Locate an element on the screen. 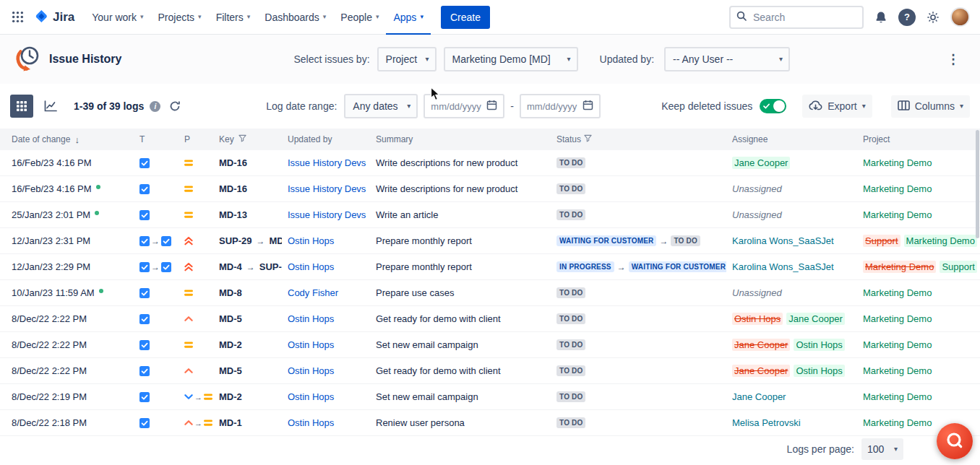 The width and height of the screenshot is (980, 465). issue-key: MD-9 is located at coordinates (276, 241).